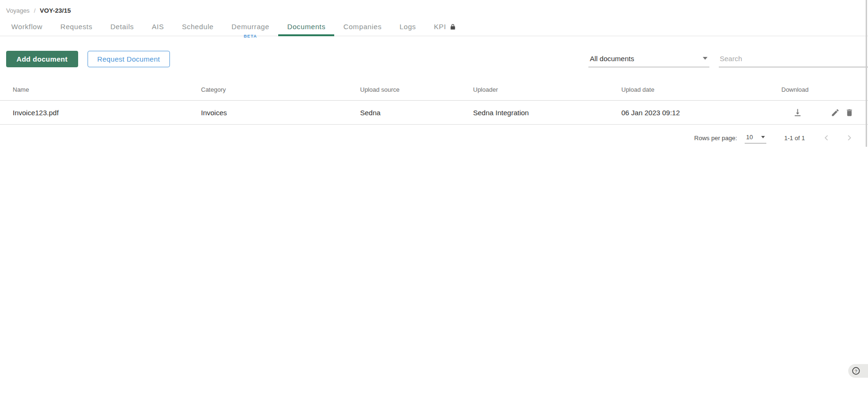 This screenshot has height=405, width=868. Describe the element at coordinates (362, 26) in the screenshot. I see `tab-companies: Companies` at that location.